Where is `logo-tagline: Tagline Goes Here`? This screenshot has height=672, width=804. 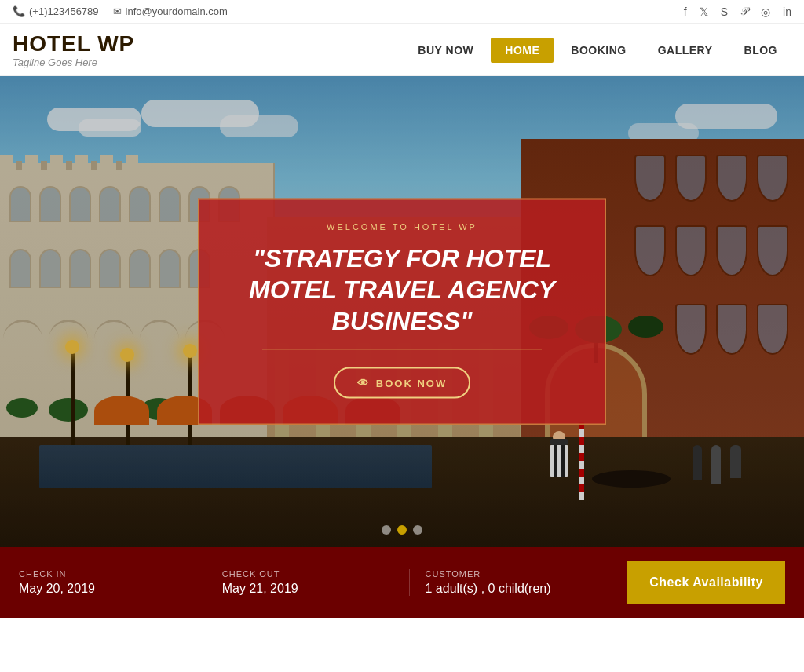 logo-tagline: Tagline Goes Here is located at coordinates (74, 63).